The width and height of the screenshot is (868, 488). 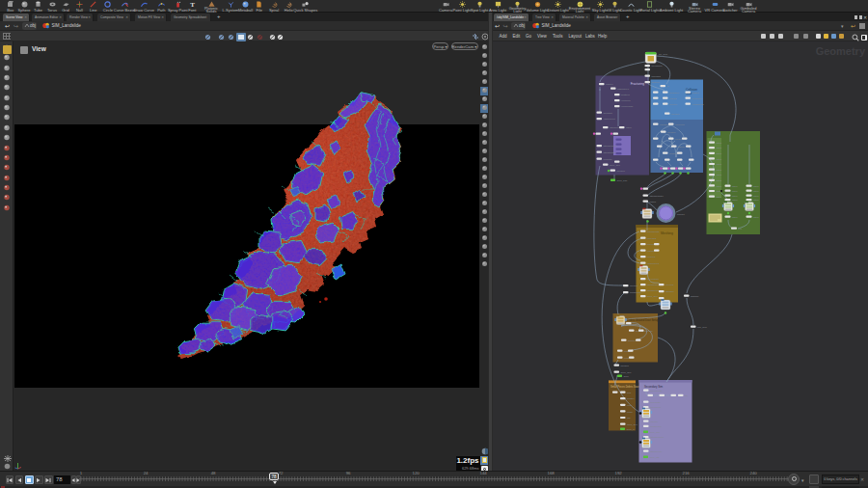 What do you see at coordinates (652, 257) in the screenshot?
I see `svg-text: convert` at bounding box center [652, 257].